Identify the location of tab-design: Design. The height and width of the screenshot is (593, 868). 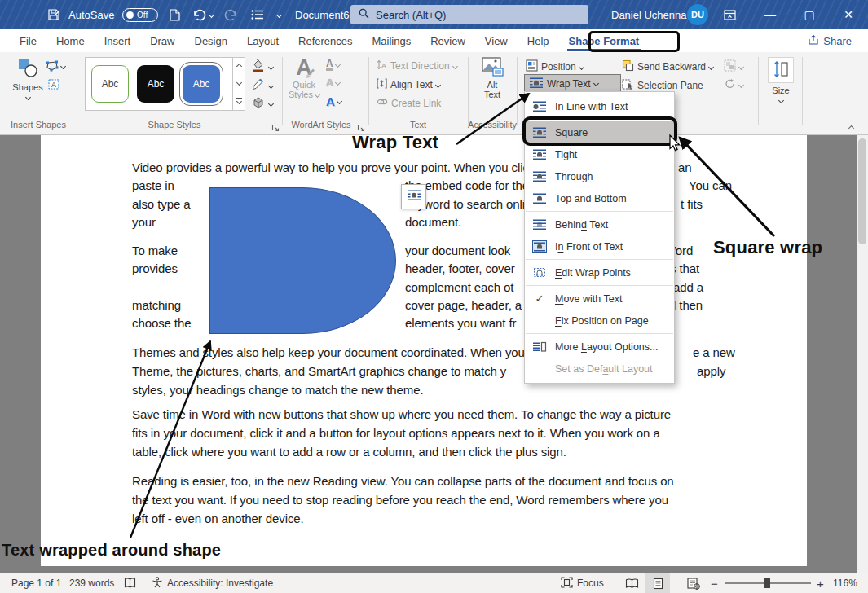
(211, 41).